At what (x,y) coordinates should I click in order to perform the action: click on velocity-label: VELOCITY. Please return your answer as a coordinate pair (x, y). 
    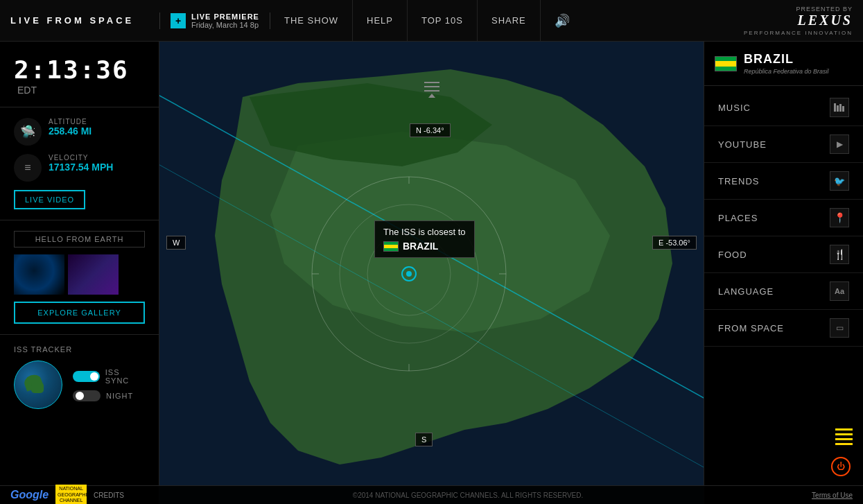
    Looking at the image, I should click on (80, 158).